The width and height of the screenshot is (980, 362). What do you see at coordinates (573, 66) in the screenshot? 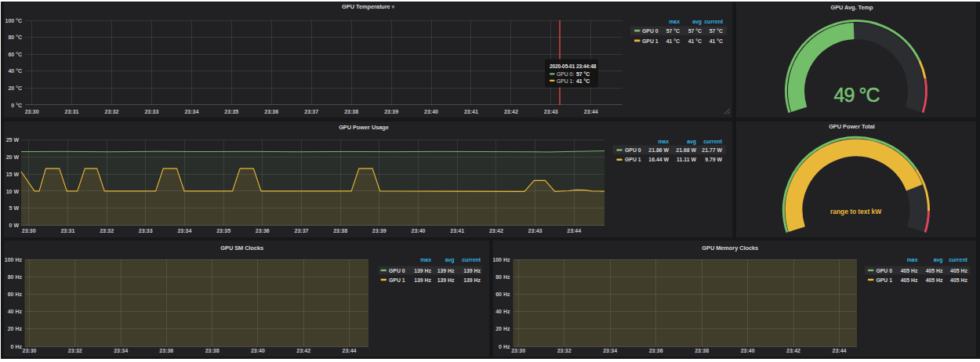
I see `svg-text: 2020-05-01 23:44:48` at bounding box center [573, 66].